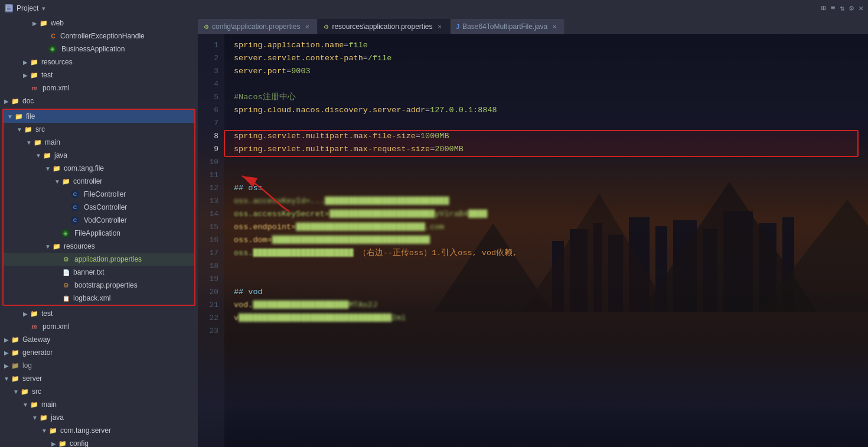  I want to click on sidebar-item-config: ▶ 📁 config, so click(99, 442).